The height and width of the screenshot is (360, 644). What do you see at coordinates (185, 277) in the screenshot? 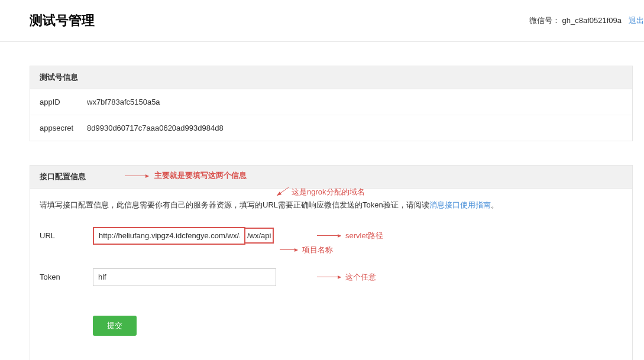
I see `token-input` at bounding box center [185, 277].